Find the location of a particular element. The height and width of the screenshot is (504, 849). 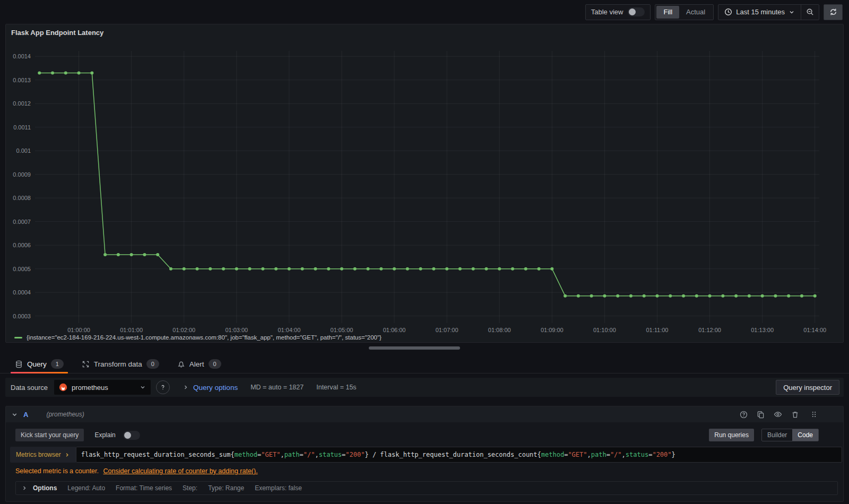

svg-text: 0.001 is located at coordinates (23, 151).